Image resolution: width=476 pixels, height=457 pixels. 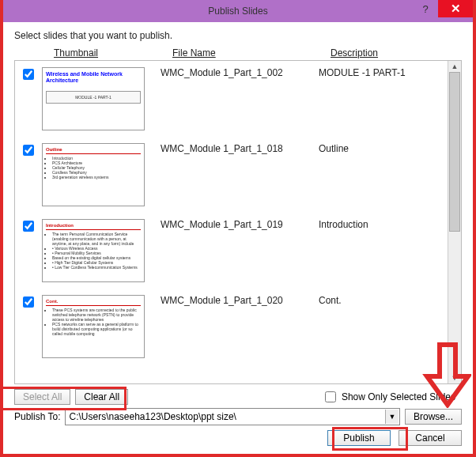 What do you see at coordinates (455, 152) in the screenshot?
I see `scroll-thumb` at bounding box center [455, 152].